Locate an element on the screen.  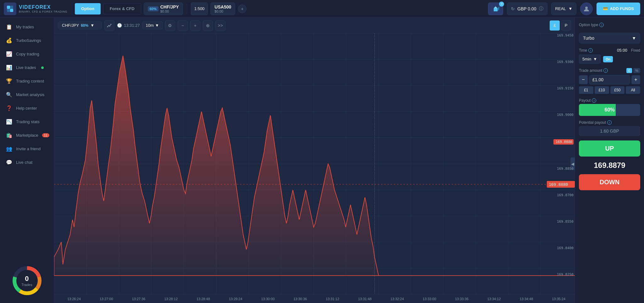
sidebar-item-marketplace: 🛍️ Marketplace 11 is located at coordinates (27, 135).